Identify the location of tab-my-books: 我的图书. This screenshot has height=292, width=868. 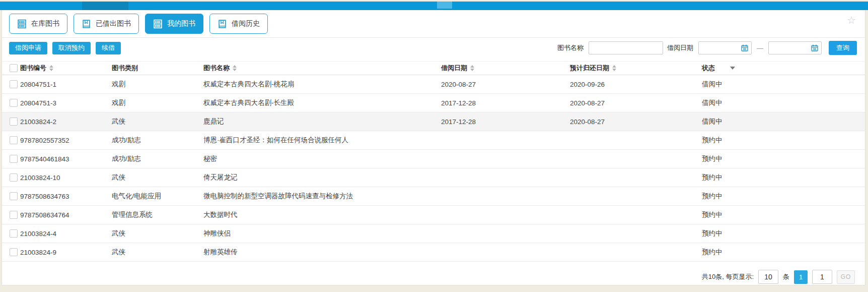
(174, 24).